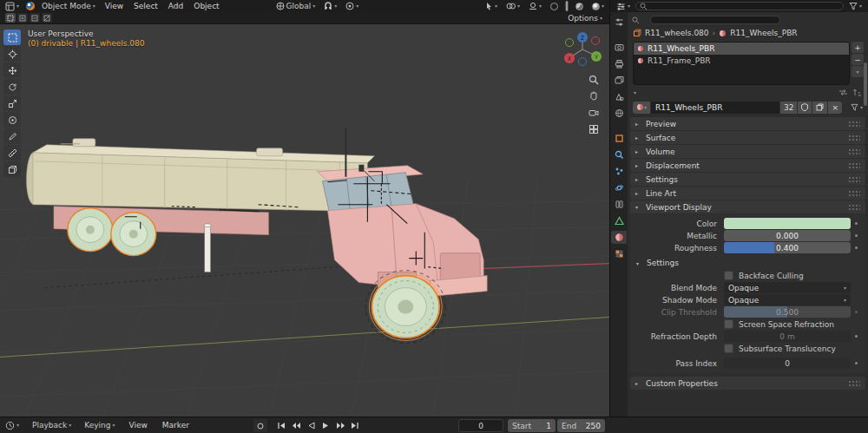 The height and width of the screenshot is (433, 868). Describe the element at coordinates (748, 137) in the screenshot. I see `panel-surface: ▸Surface` at that location.